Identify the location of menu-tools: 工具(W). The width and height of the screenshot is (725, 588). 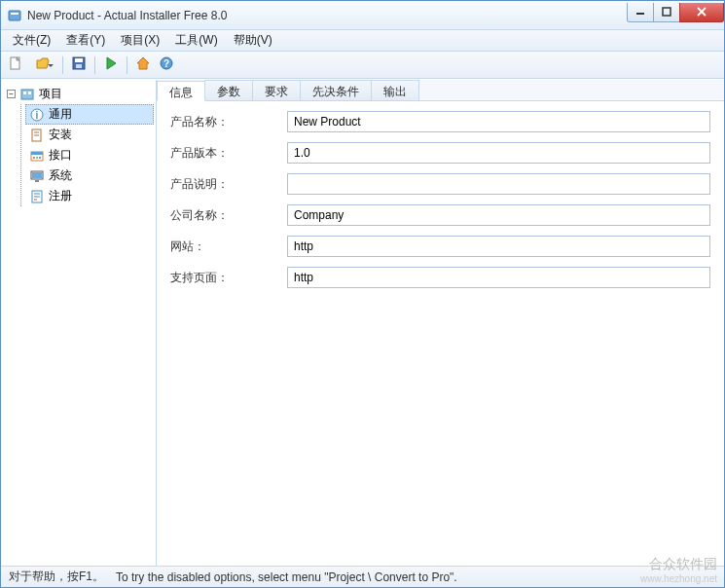
(197, 41).